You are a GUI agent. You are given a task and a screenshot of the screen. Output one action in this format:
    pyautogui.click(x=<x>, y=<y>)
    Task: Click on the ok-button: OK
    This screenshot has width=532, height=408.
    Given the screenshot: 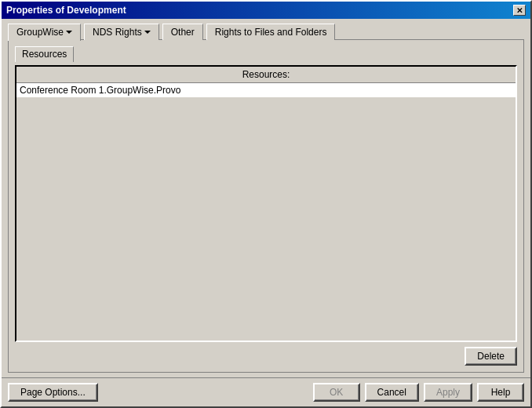 What is the action you would take?
    pyautogui.click(x=337, y=392)
    